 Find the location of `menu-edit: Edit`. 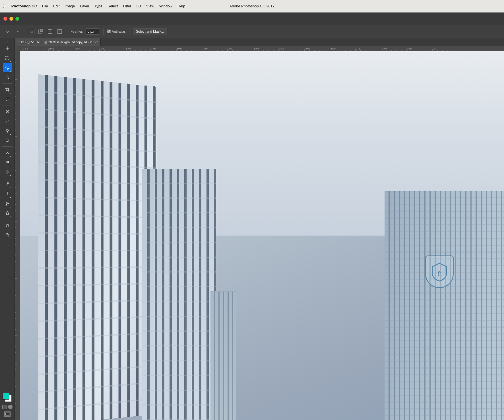

menu-edit: Edit is located at coordinates (56, 6).